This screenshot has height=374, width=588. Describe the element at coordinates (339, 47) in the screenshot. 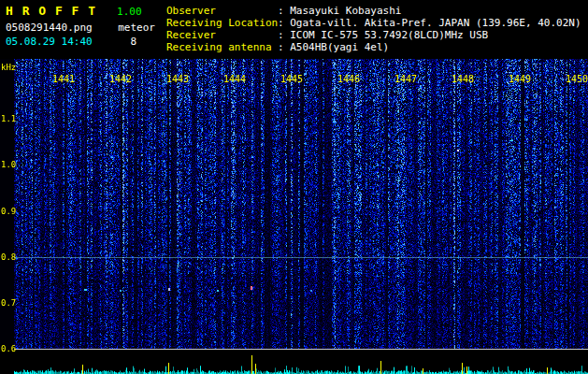

I see `info-value: A504HB(yagi 4el)` at that location.